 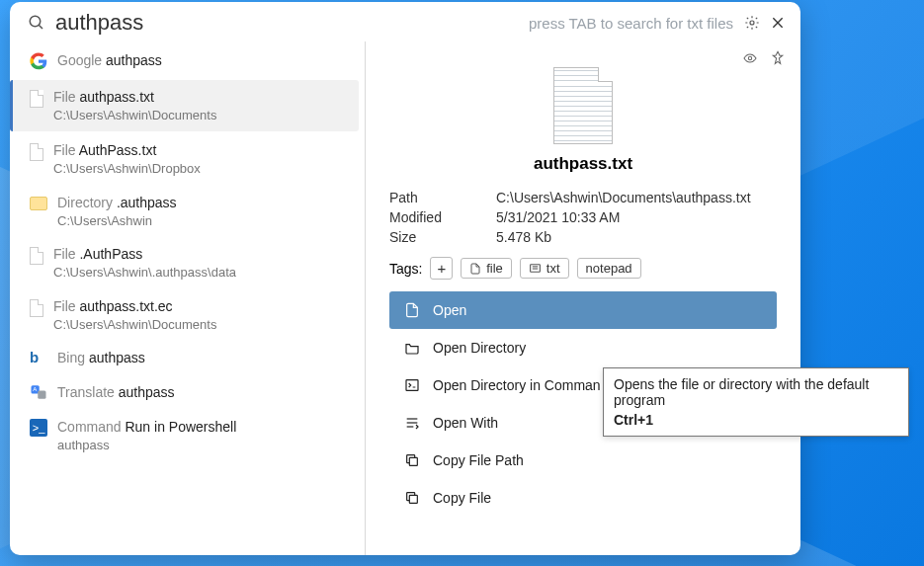 What do you see at coordinates (486, 269) in the screenshot?
I see `tag-file: file` at bounding box center [486, 269].